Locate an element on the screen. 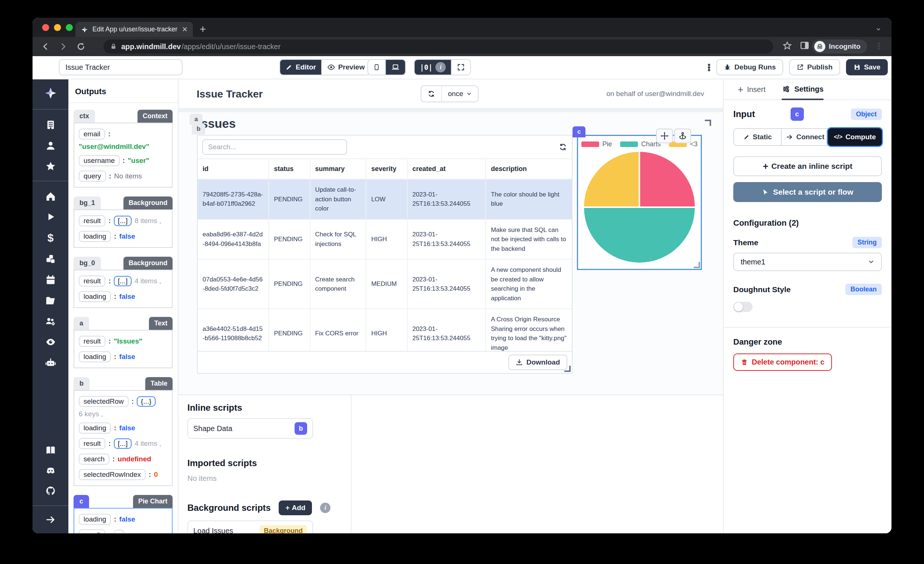 Image resolution: width=924 pixels, height=564 pixels. editor-mode-button: Editor is located at coordinates (301, 67).